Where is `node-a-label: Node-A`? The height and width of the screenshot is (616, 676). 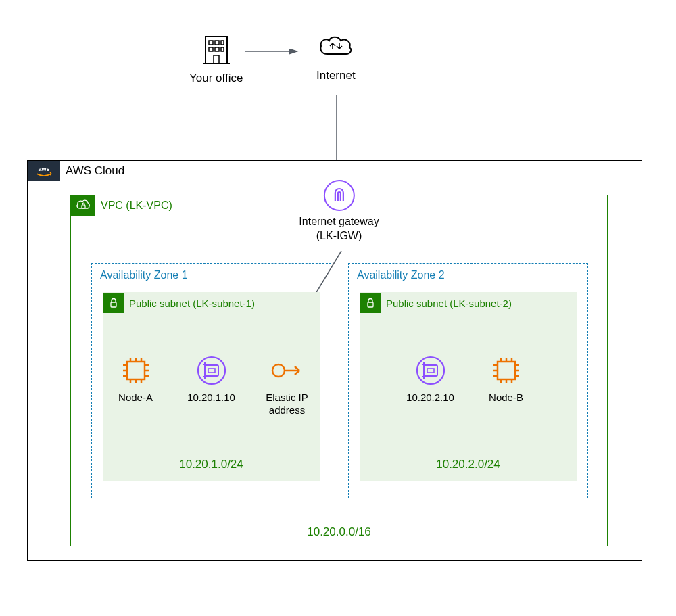 node-a-label: Node-A is located at coordinates (135, 398).